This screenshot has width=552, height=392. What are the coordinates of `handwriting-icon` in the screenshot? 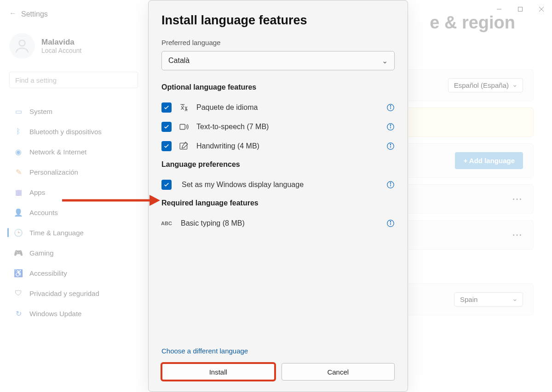 It's located at (184, 146).